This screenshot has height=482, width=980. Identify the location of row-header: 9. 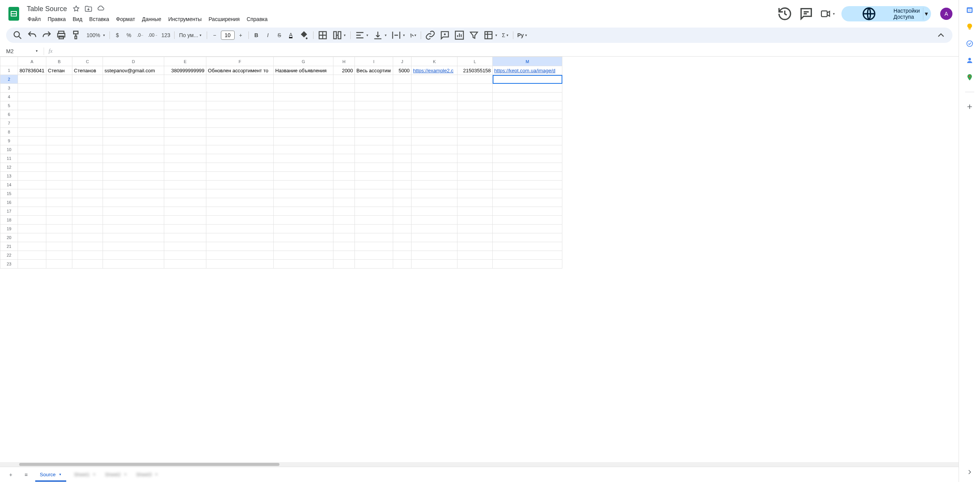
(9, 141).